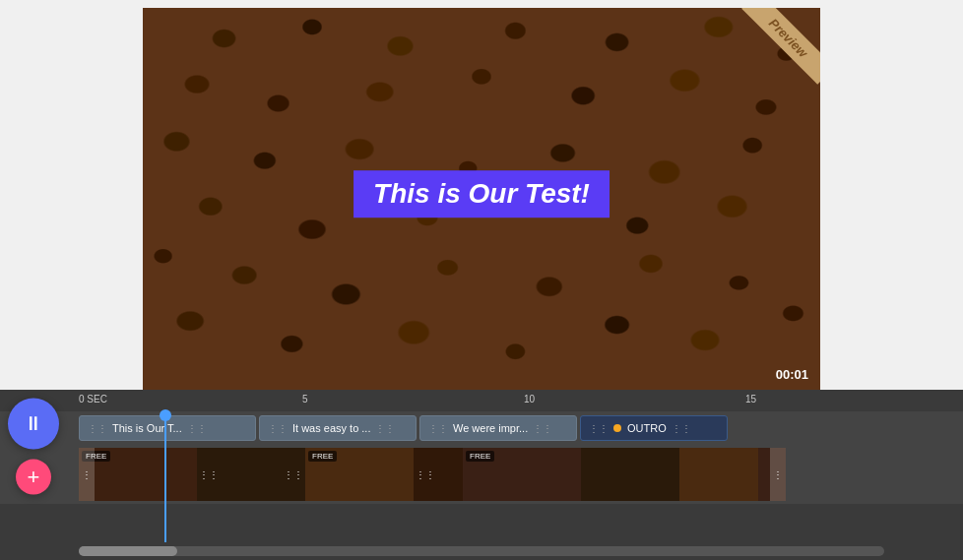 The image size is (963, 560). What do you see at coordinates (167, 428) in the screenshot?
I see `text-clip-1: ⋮⋮ This is Our T... ⋮⋮` at bounding box center [167, 428].